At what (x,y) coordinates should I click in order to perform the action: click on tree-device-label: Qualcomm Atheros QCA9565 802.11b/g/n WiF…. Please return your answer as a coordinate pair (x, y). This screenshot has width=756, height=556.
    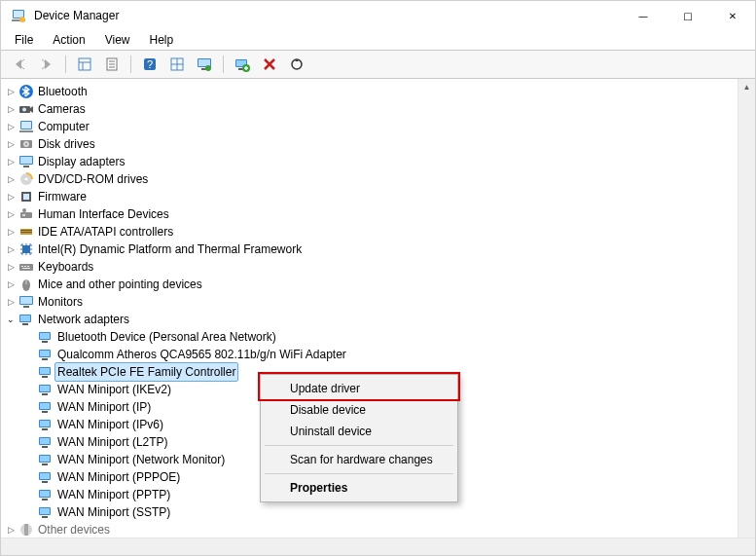
    Looking at the image, I should click on (202, 354).